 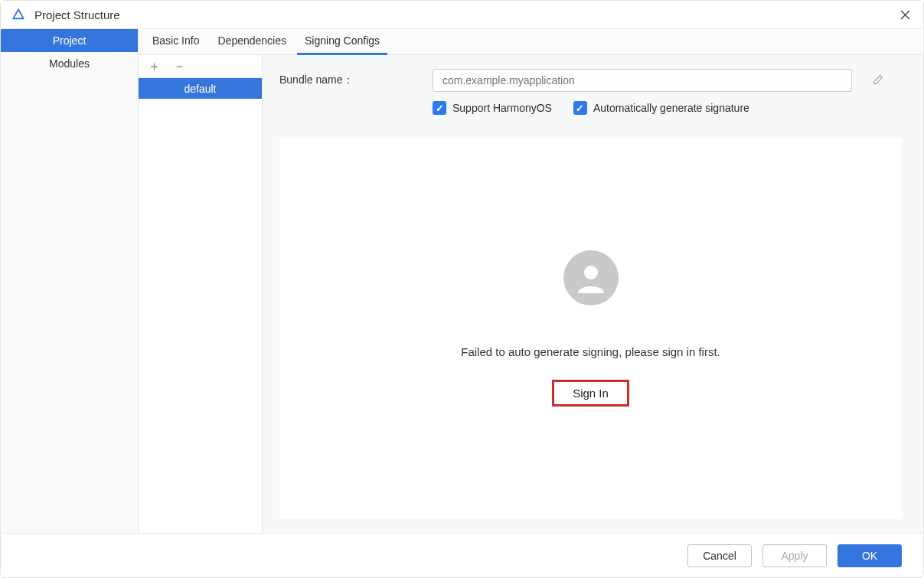 What do you see at coordinates (176, 41) in the screenshot?
I see `tab-label: Basic Info` at bounding box center [176, 41].